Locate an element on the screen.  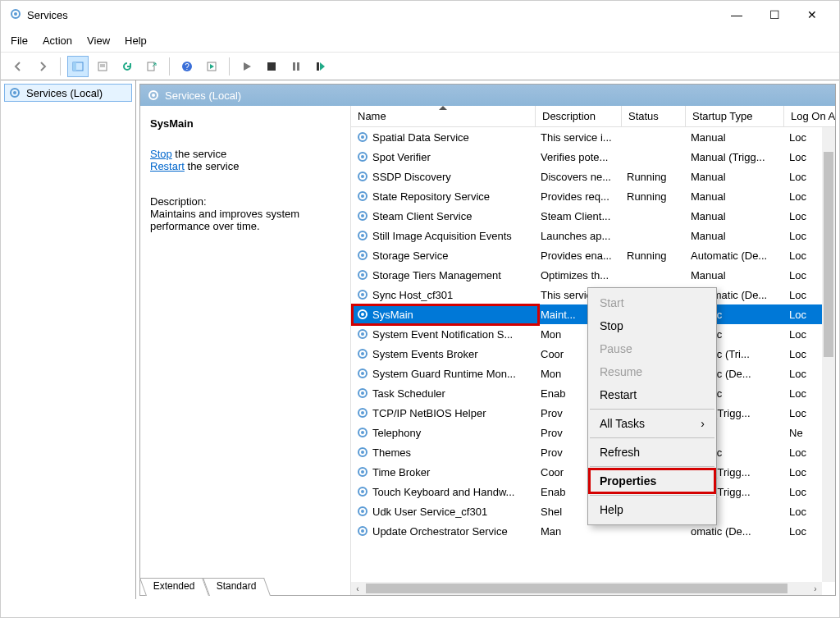
tree-item-services-local: Services (Local) is located at coordinates (68, 93).